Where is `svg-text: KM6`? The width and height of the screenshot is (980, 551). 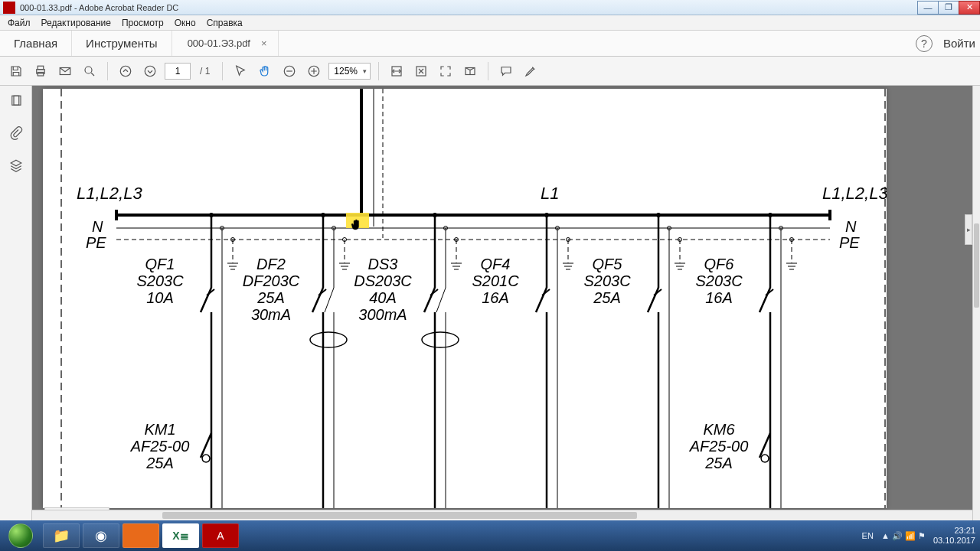 svg-text: KM6 is located at coordinates (719, 429).